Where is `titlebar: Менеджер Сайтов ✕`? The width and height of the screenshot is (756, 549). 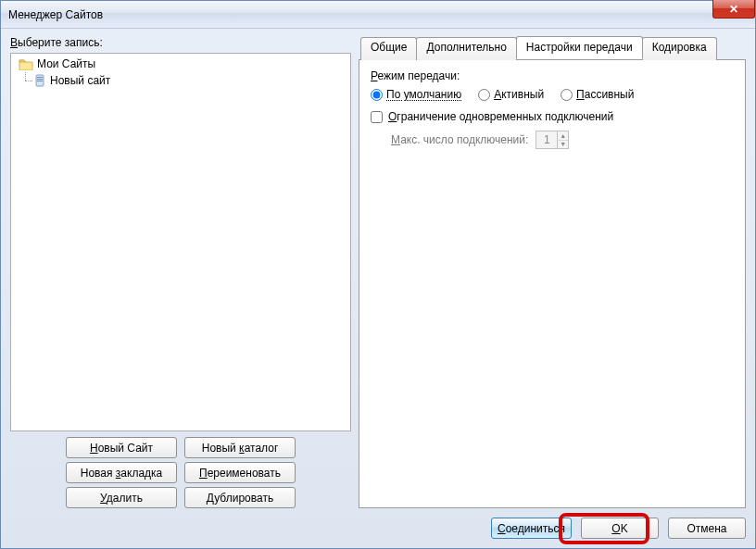 titlebar: Менеджер Сайтов ✕ is located at coordinates (378, 15).